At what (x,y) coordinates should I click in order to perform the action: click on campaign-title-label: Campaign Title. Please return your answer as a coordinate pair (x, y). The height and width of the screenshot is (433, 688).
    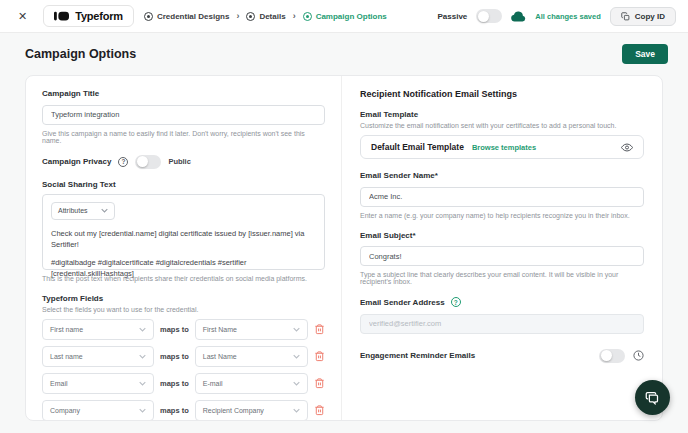
    Looking at the image, I should click on (184, 94).